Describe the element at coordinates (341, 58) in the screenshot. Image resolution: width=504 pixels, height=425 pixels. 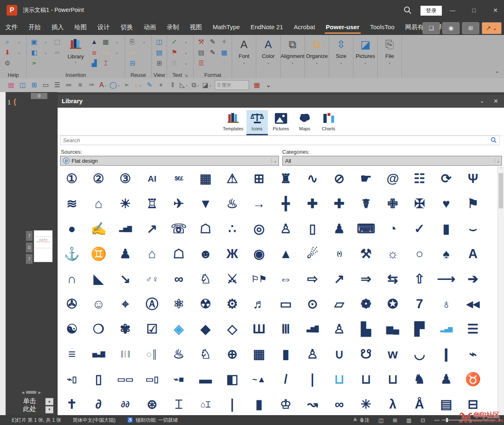
I see `size-button: ⇳Size⌄` at that location.